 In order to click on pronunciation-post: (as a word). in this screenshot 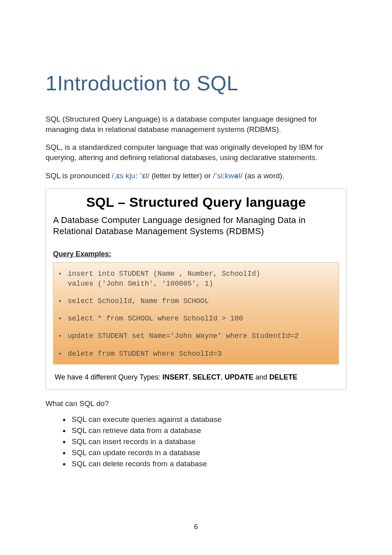, I will do `click(264, 176)`.